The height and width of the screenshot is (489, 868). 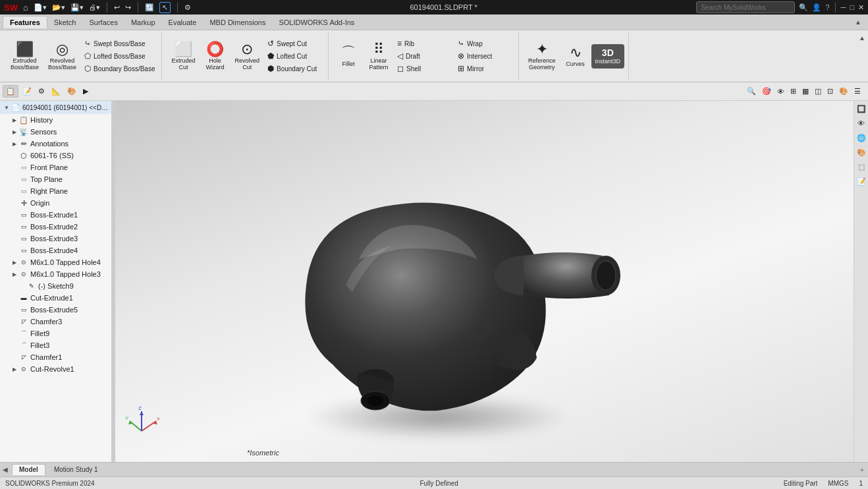 What do you see at coordinates (55, 369) in the screenshot?
I see `tree-cut-revolve1: ▶ ⊙ Cut-Revolve1` at bounding box center [55, 369].